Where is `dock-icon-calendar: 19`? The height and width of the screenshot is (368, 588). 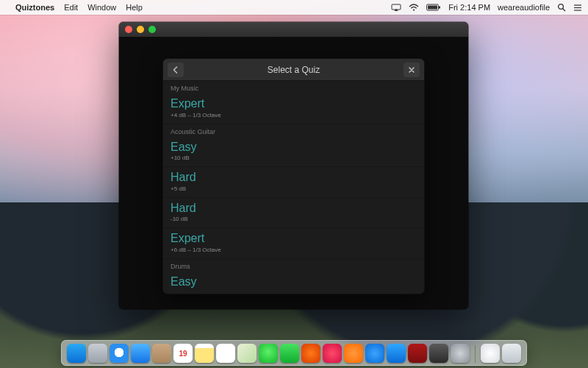
dock-icon-calendar: 19 is located at coordinates (183, 353).